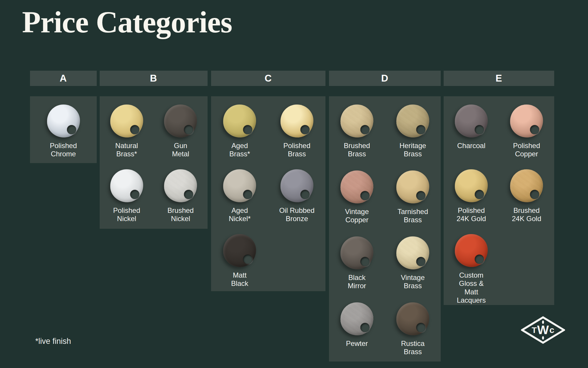 This screenshot has height=368, width=588. Describe the element at coordinates (127, 22) in the screenshot. I see `page-title: Price Categories` at that location.